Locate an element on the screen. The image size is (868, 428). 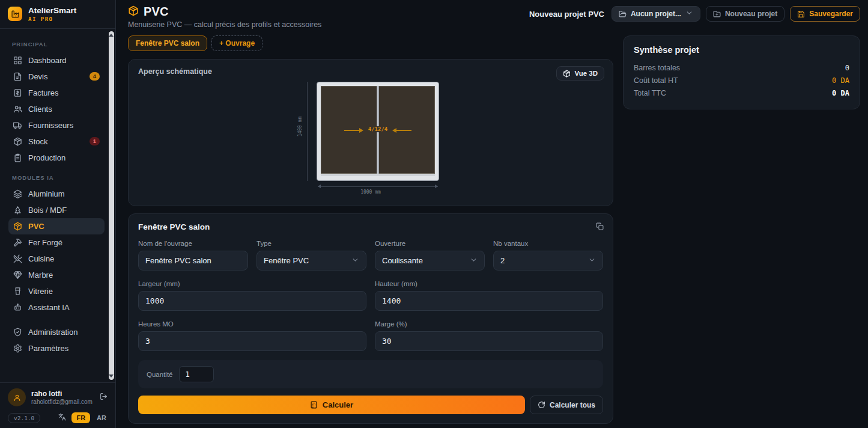
view-3d-button: Vue 3D is located at coordinates (580, 73).